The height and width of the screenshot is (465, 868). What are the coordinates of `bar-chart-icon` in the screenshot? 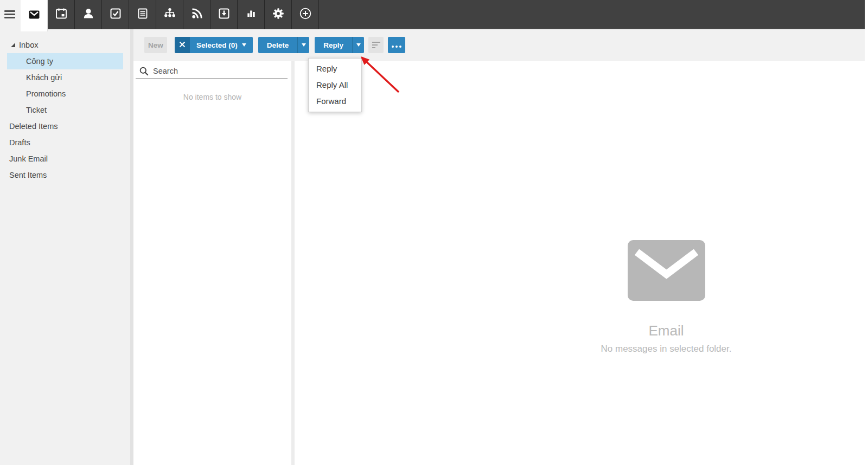 It's located at (251, 15).